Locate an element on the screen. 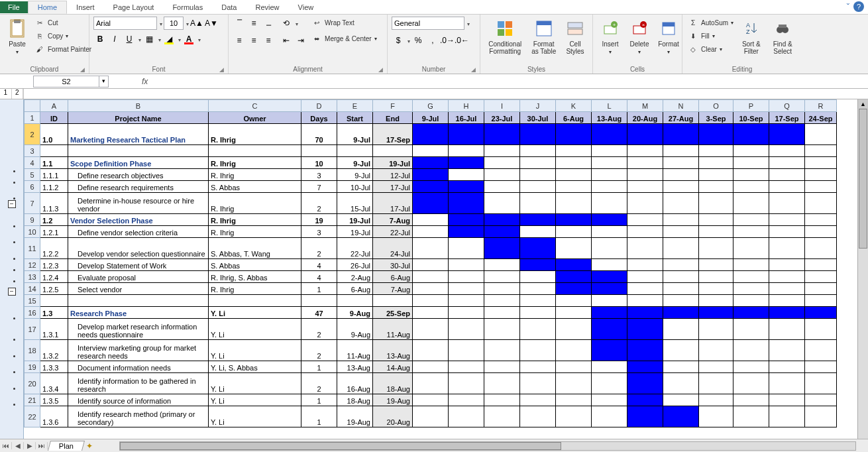 Image resolution: width=868 pixels, height=452 pixels. cell: S. Abbas, T. Wang is located at coordinates (255, 249).